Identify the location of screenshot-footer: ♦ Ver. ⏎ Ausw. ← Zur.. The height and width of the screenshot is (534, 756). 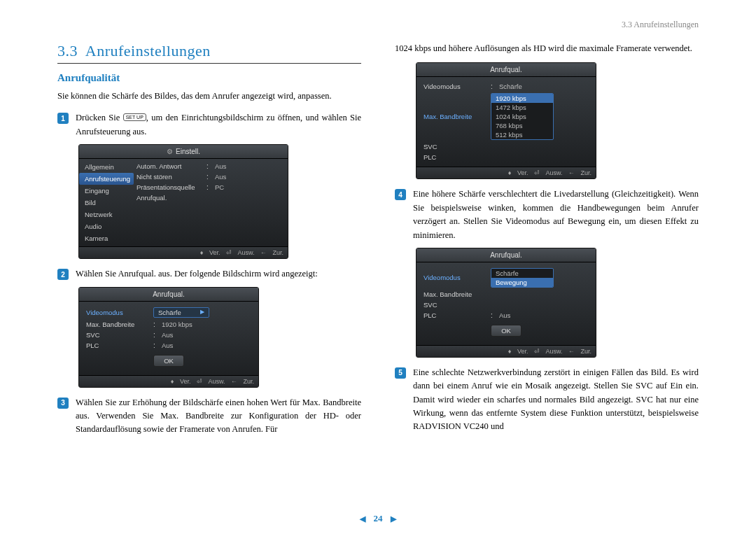
(183, 252).